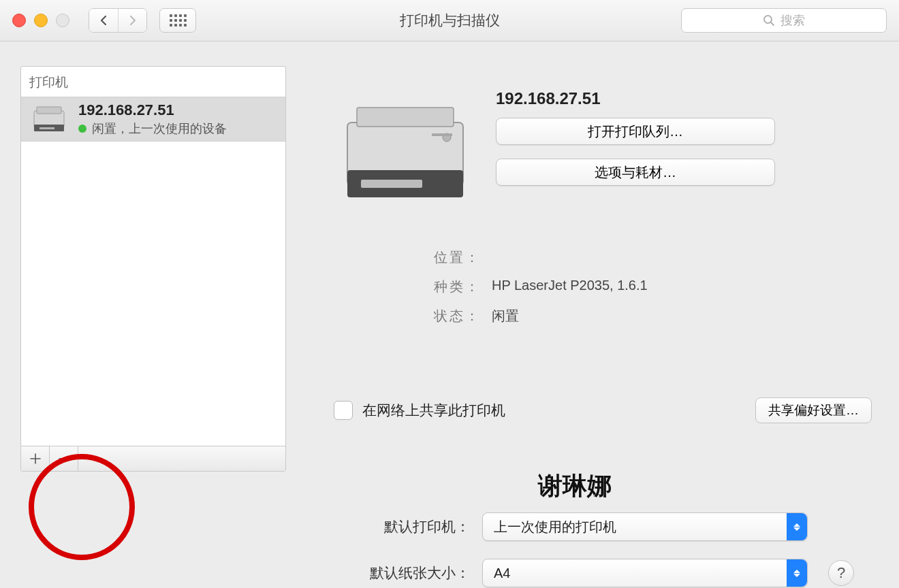 The image size is (899, 588). Describe the element at coordinates (153, 119) in the screenshot. I see `printer-row-text: 192.168.27.51 闲置，上一次使用的设备` at that location.